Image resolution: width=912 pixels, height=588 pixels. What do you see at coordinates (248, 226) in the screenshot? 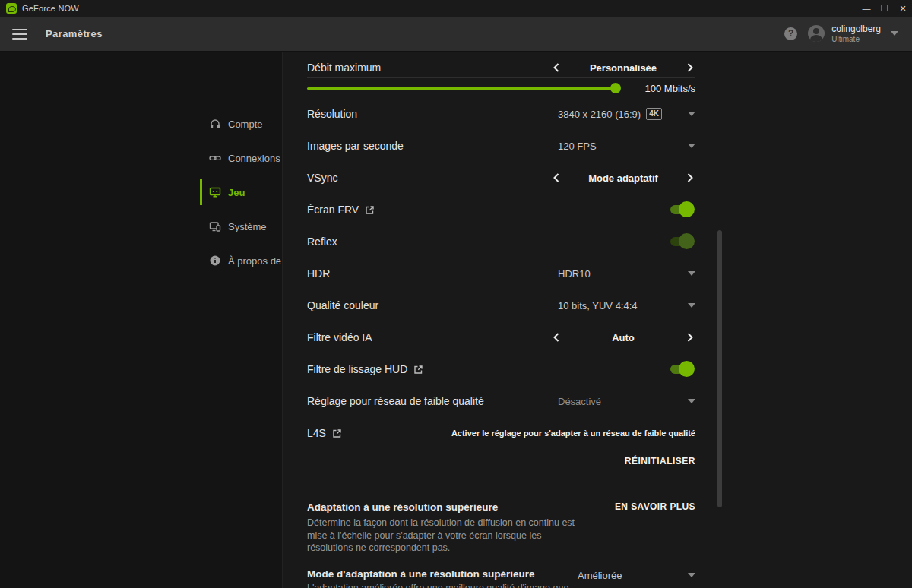
I see `sidebar-item-label: Système` at bounding box center [248, 226].